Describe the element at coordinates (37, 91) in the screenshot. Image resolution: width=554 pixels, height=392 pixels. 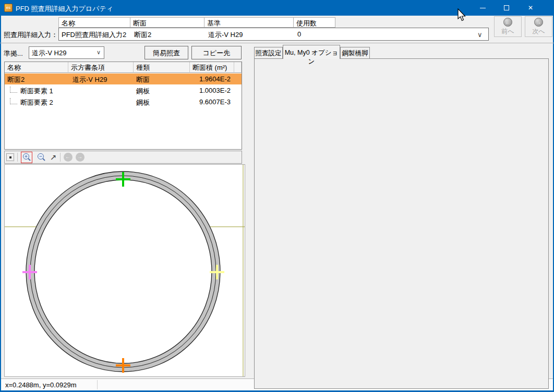
I see `row-name: 断面要素 1` at that location.